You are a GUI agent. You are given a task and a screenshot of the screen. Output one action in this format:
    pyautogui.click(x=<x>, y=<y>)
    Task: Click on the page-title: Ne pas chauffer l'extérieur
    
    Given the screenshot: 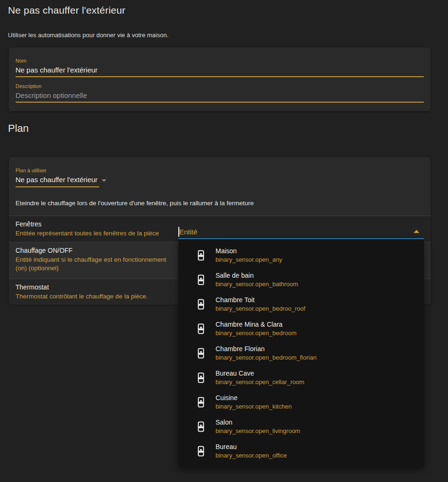 What is the action you would take?
    pyautogui.click(x=67, y=10)
    